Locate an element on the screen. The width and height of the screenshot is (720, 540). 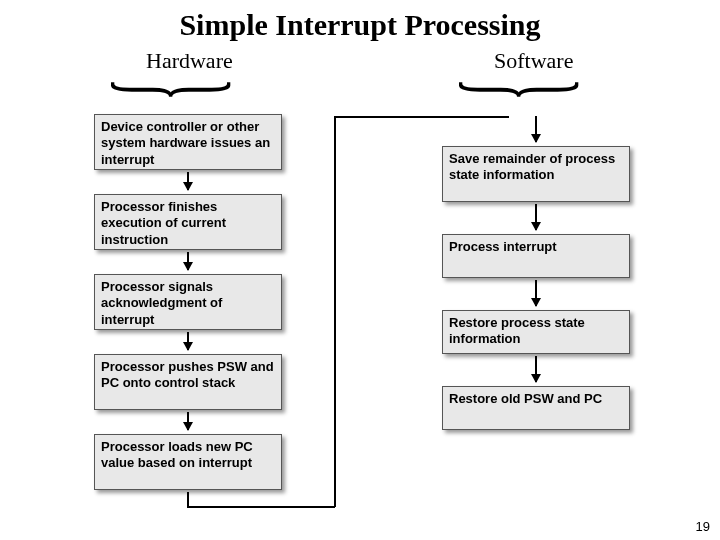
page-number: 19 is located at coordinates (703, 526).